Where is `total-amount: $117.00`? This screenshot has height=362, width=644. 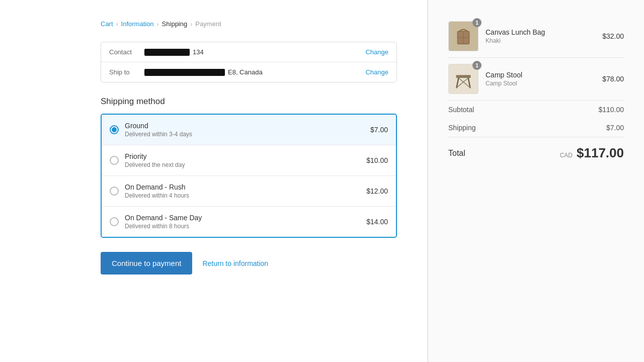
total-amount: $117.00 is located at coordinates (600, 153).